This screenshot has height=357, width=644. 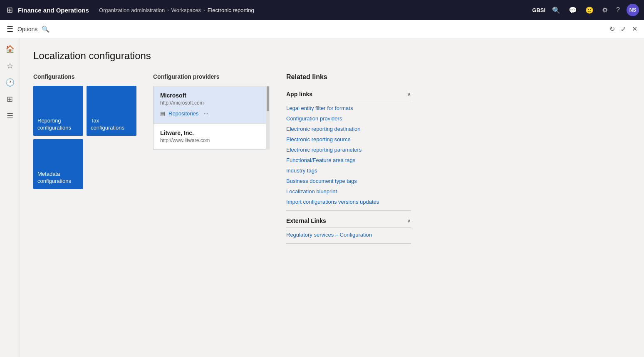 I want to click on app-links-title: App links, so click(x=300, y=94).